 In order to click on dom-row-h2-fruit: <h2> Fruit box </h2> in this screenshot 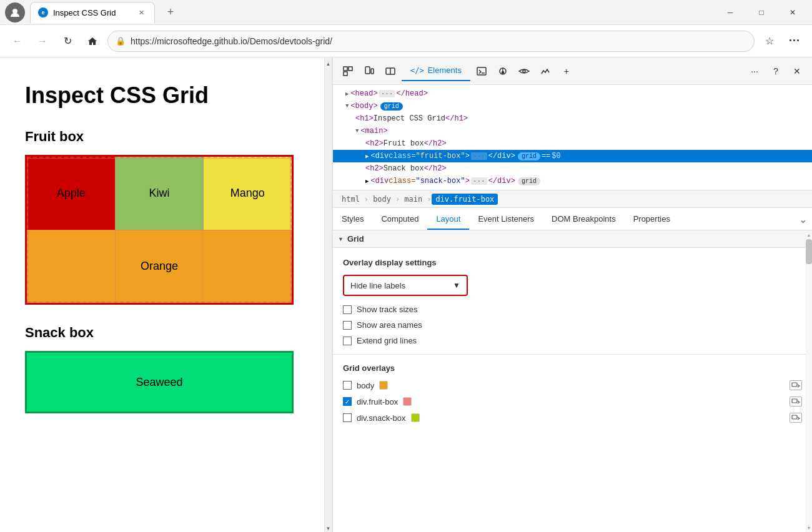, I will do `click(572, 144)`.